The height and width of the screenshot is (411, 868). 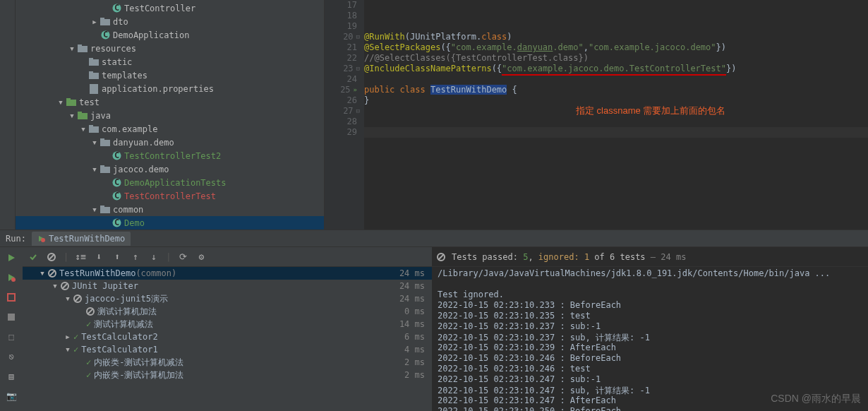 I want to click on annotation-note: 指定 classname 需要加上前面的包名, so click(x=651, y=110).